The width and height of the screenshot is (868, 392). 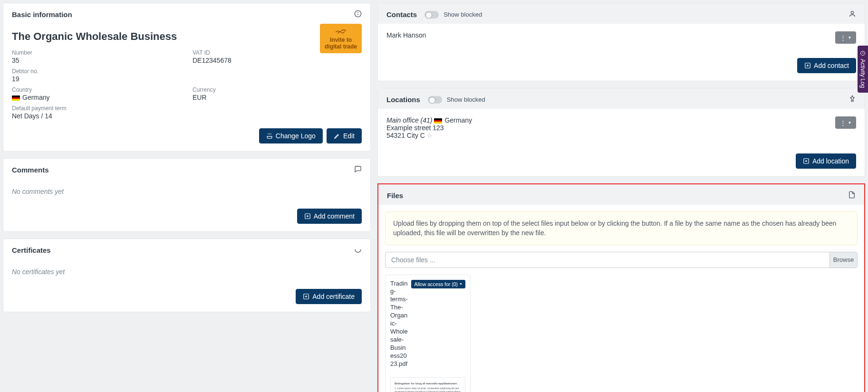 I want to click on file-input: Choose files ... Browse, so click(x=621, y=260).